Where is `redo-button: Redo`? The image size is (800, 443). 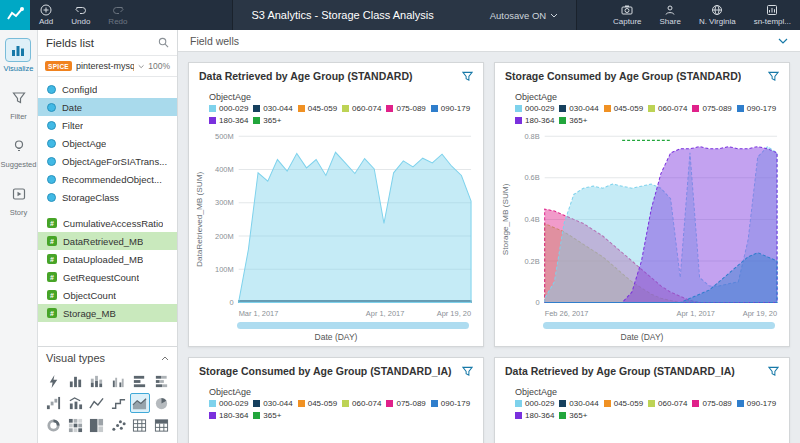 redo-button: Redo is located at coordinates (118, 15).